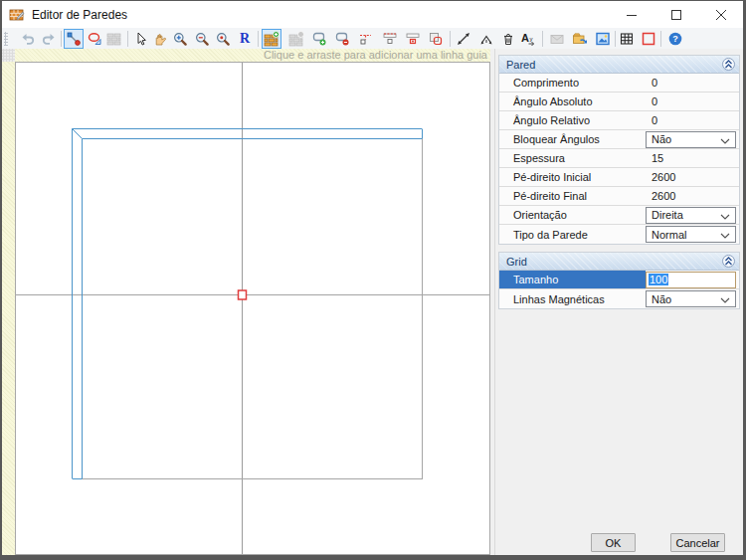  Describe the element at coordinates (114, 39) in the screenshot. I see `wall-disabled-icon` at that location.